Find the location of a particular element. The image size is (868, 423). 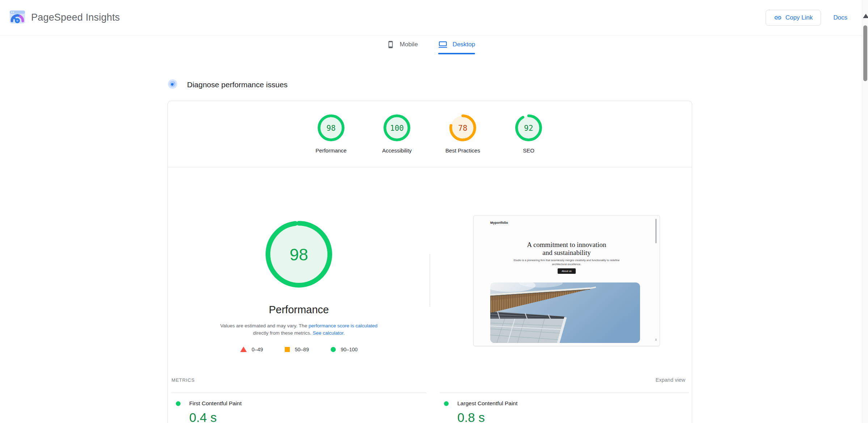

score-gauge-best-practices: 78Best Practices is located at coordinates (463, 134).